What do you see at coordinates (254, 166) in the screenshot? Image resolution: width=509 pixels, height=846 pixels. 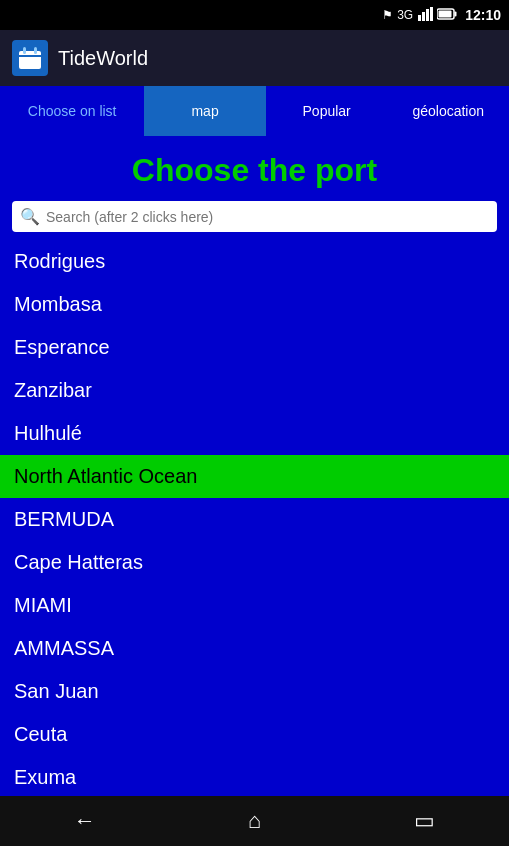 I see `page-title: Choose the port` at bounding box center [254, 166].